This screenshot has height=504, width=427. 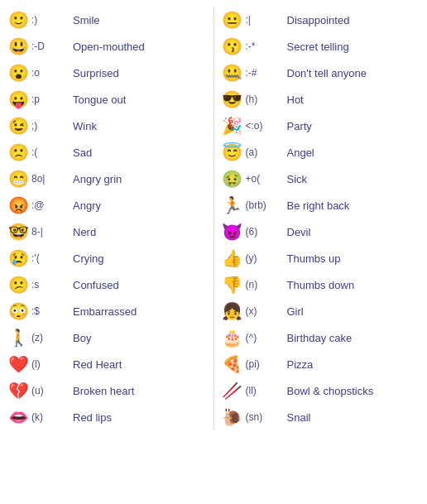 I want to click on emoji-name: Secret telling, so click(x=355, y=46).